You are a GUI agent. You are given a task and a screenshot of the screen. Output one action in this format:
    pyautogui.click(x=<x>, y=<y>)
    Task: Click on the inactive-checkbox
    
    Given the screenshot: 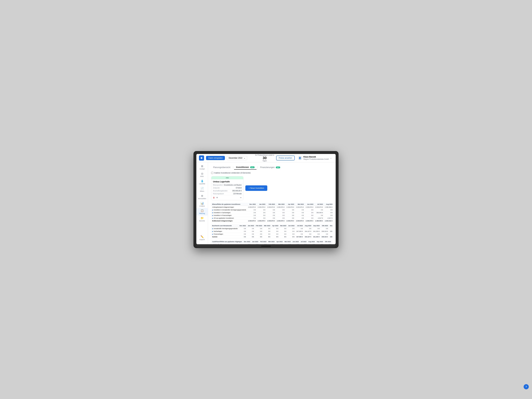 What is the action you would take?
    pyautogui.click(x=212, y=173)
    